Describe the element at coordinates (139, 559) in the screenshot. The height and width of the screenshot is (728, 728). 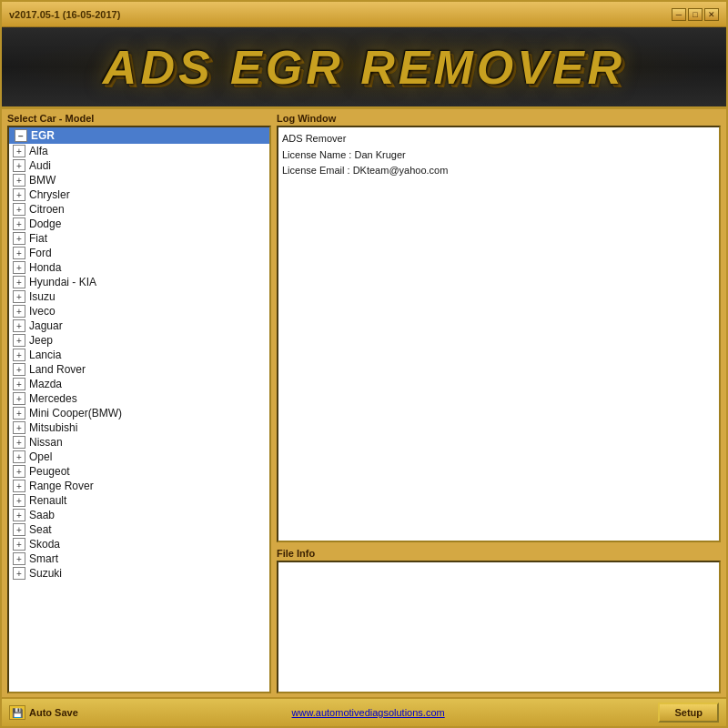
I see `tree-item: + Smart` at that location.